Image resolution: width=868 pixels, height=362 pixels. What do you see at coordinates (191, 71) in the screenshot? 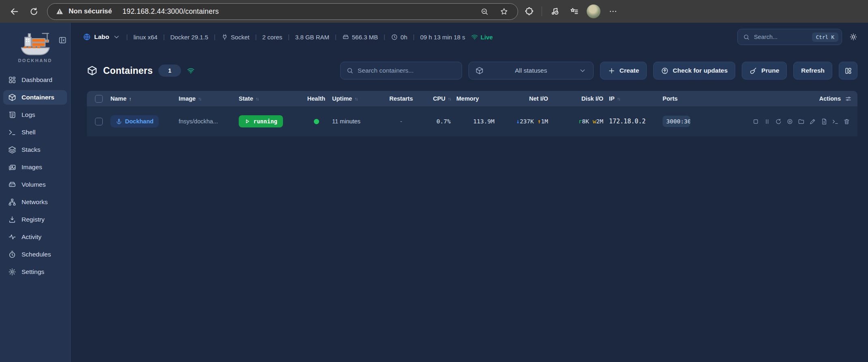
I see `live-wifi-icon` at bounding box center [191, 71].